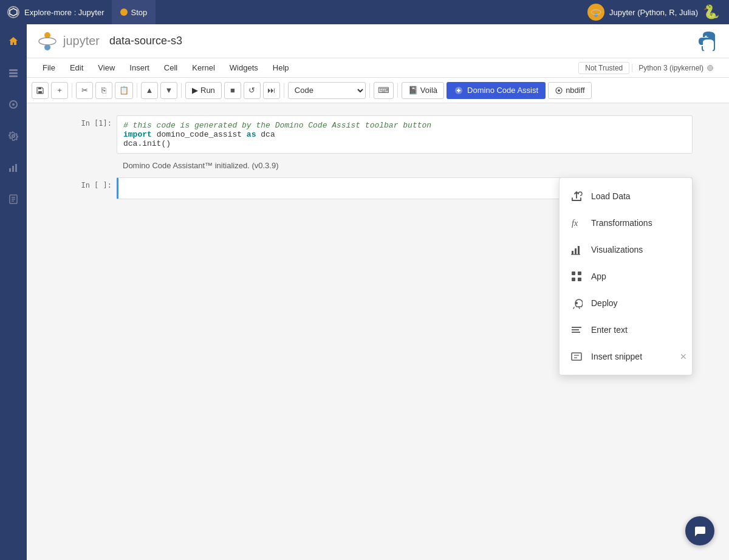 This screenshot has width=729, height=560. What do you see at coordinates (496, 90) in the screenshot?
I see `domino-code-assist-button: Domino Code Assist` at bounding box center [496, 90].